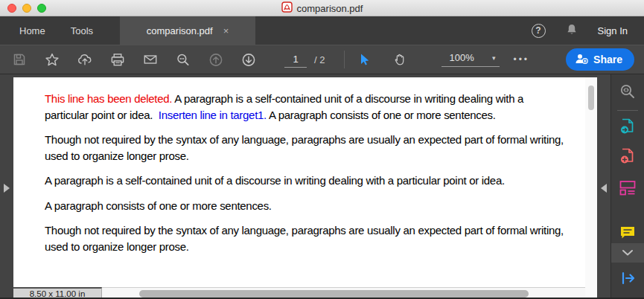  What do you see at coordinates (462, 58) in the screenshot?
I see `zoom-level-value: 100%` at bounding box center [462, 58].